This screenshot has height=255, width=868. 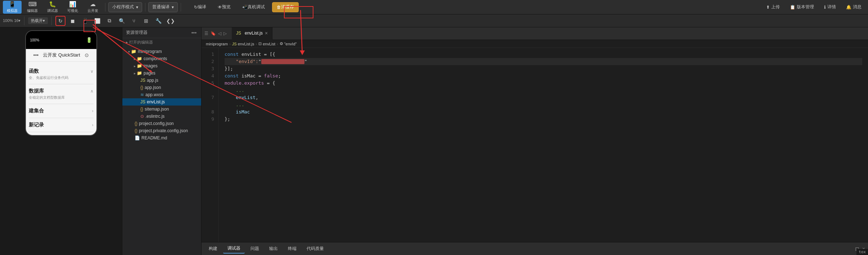 I want to click on panel-title: 资源管理器, so click(x=137, y=32).